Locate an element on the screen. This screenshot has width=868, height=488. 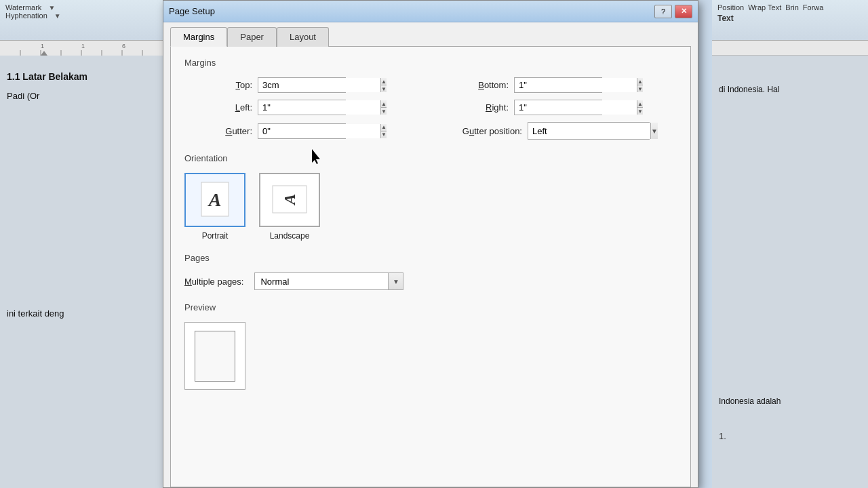
orientation-label: Orientation is located at coordinates (431, 159).